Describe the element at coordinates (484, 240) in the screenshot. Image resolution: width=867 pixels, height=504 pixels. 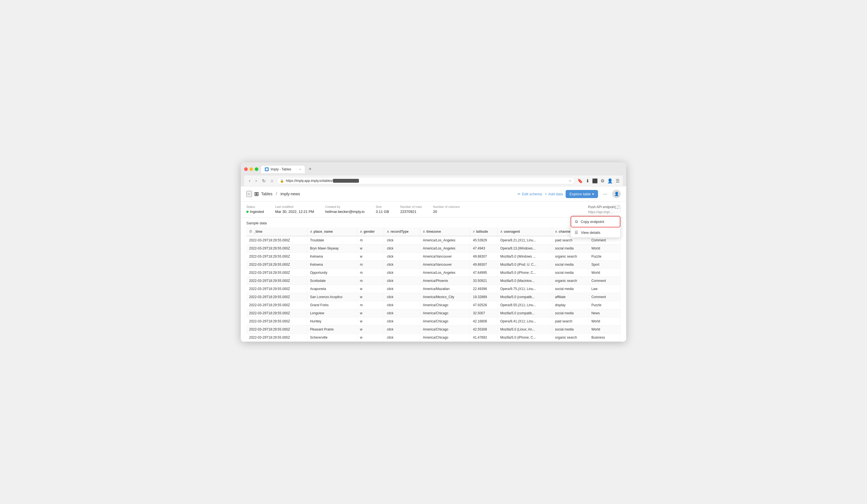
I see `cell-0-5: 45.53929` at that location.